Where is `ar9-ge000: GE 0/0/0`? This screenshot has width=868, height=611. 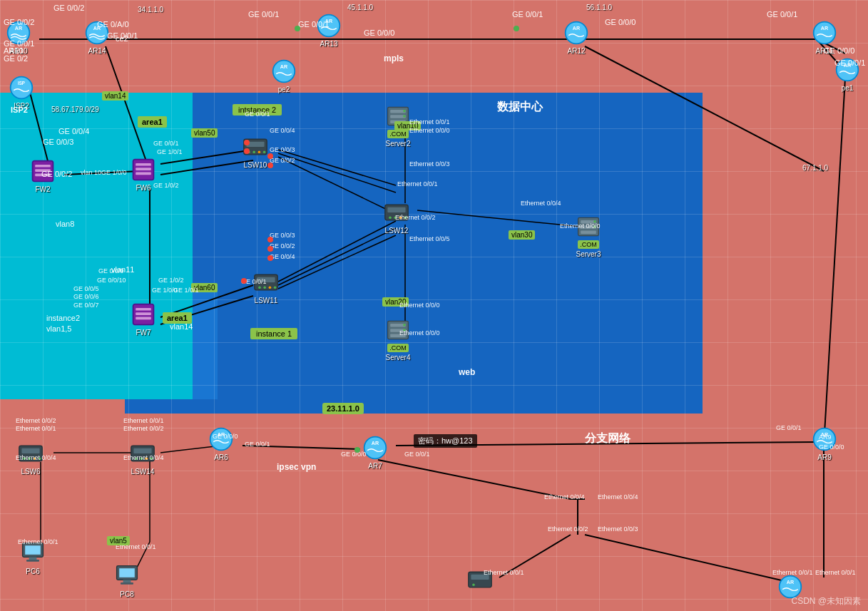
ar9-ge000: GE 0/0/0 is located at coordinates (832, 447).